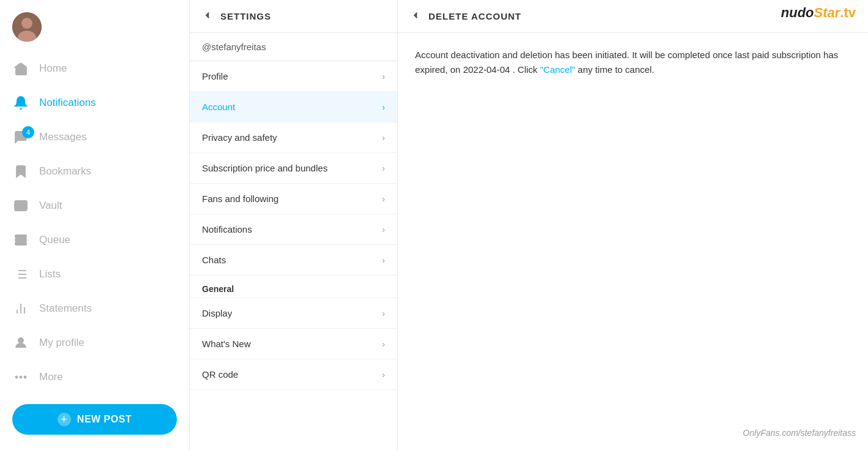 The image size is (868, 450). I want to click on settings-item-chats-label: Chats, so click(214, 260).